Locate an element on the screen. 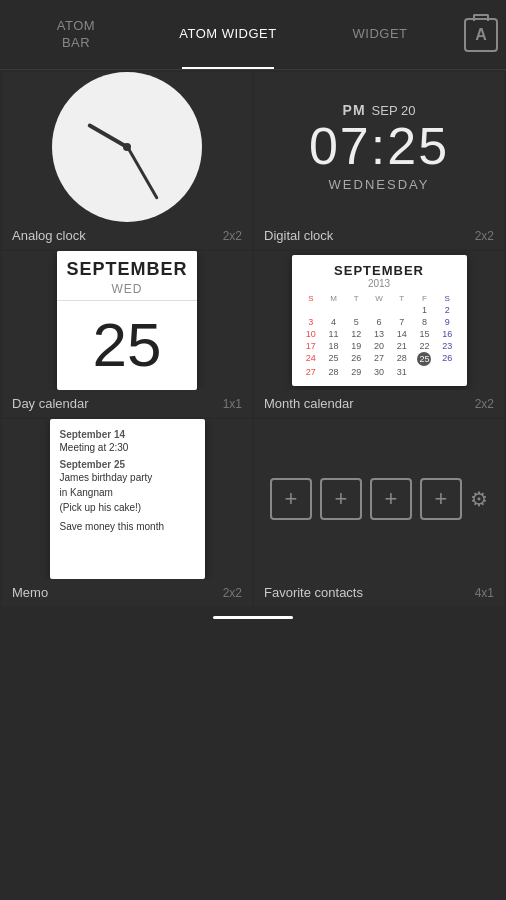 This screenshot has width=506, height=900. day-header-s2: S is located at coordinates (448, 298).